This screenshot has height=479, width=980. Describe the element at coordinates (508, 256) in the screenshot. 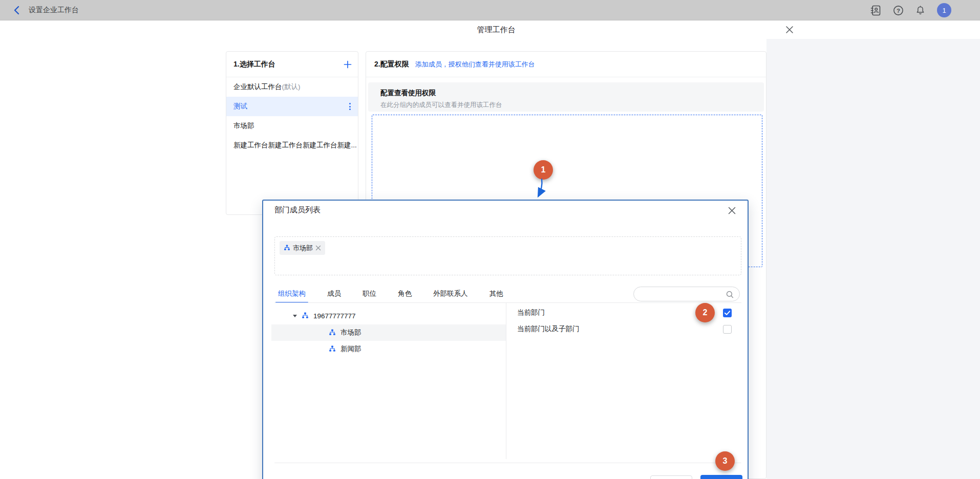

I see `selected-members-box: 市场部` at that location.